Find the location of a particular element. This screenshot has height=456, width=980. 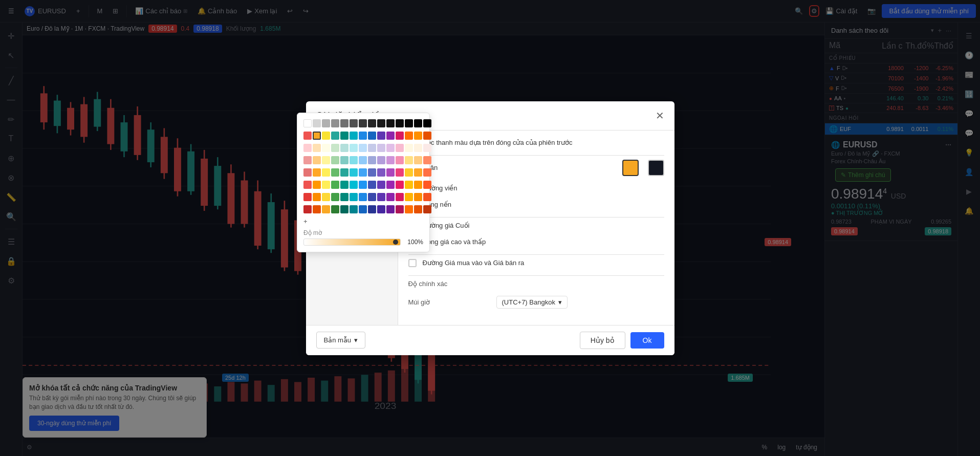

color-gray12 is located at coordinates (418, 123).